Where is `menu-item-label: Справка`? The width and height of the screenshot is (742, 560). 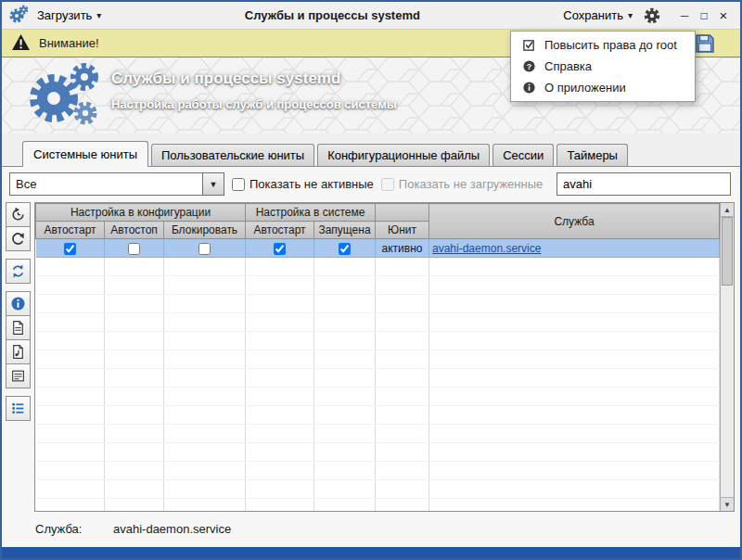 menu-item-label: Справка is located at coordinates (568, 67).